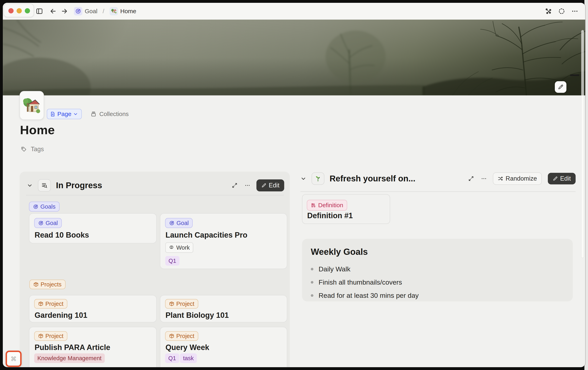 The height and width of the screenshot is (370, 588). What do you see at coordinates (11, 11) in the screenshot?
I see `close-button` at bounding box center [11, 11].